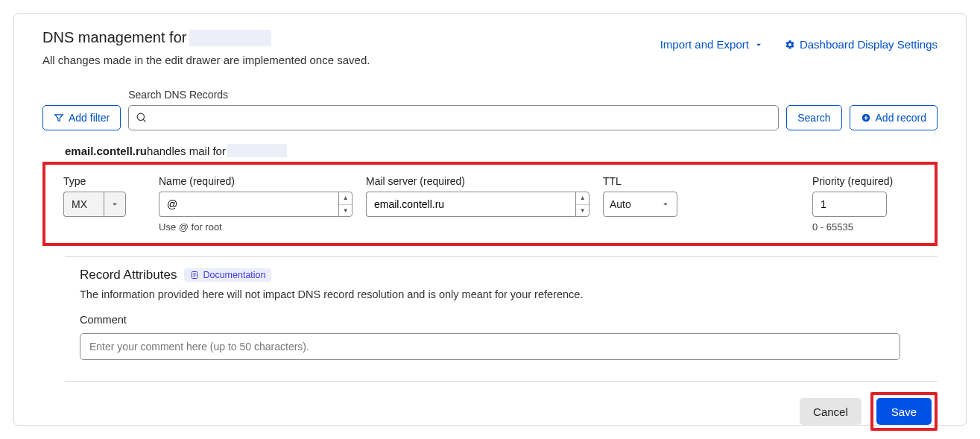  I want to click on title-redacted, so click(230, 38).